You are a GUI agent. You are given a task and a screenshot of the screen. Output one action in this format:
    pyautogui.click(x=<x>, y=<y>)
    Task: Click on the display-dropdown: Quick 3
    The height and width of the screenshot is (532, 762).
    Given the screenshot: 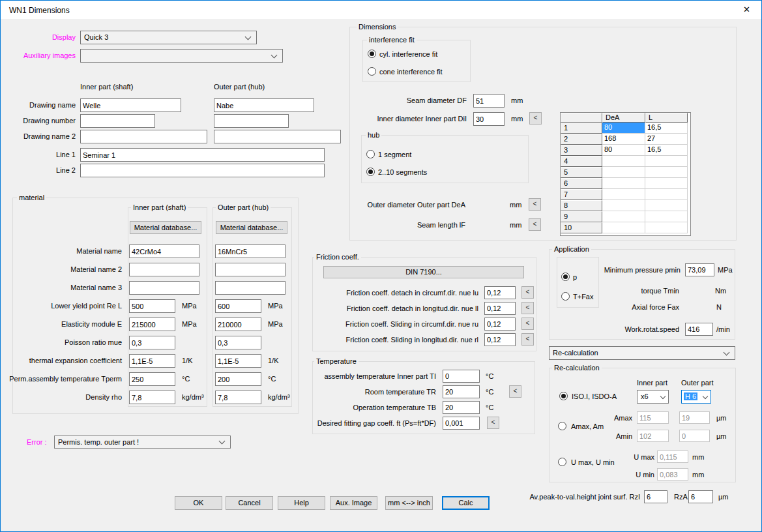 What is the action you would take?
    pyautogui.click(x=168, y=38)
    